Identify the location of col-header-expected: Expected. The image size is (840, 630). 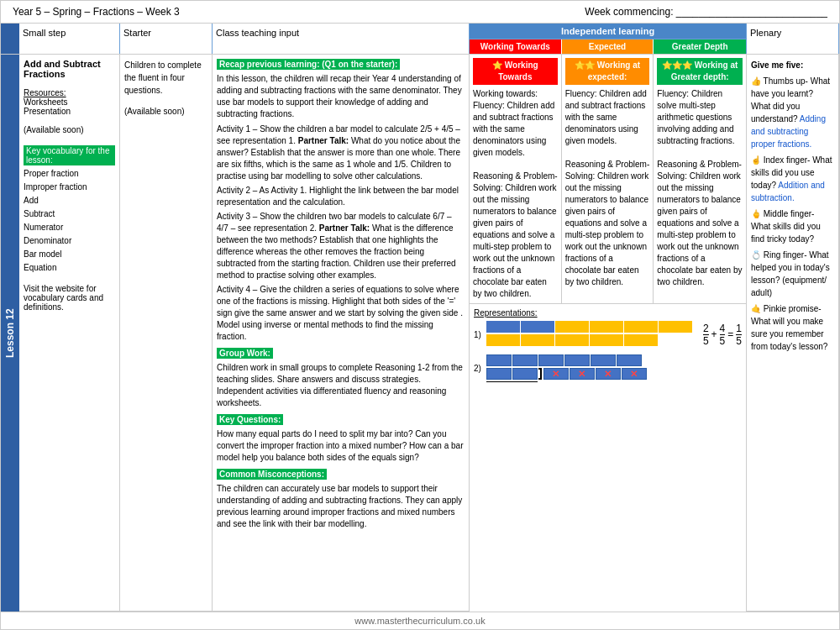
(608, 47).